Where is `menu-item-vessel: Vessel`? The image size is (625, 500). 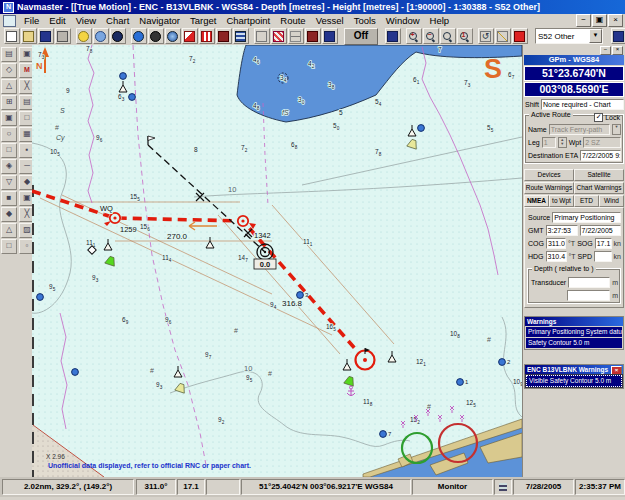 menu-item-vessel: Vessel is located at coordinates (330, 20).